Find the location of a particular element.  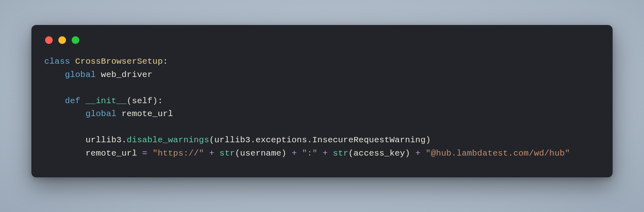

string-hub: "@hub.lambdatest.com/wd/hub" is located at coordinates (498, 153).